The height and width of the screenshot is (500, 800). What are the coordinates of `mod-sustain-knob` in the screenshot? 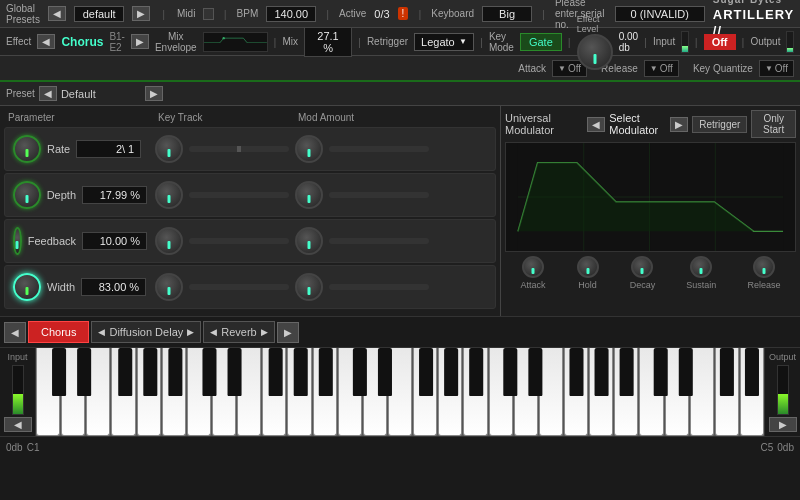 It's located at (701, 267).